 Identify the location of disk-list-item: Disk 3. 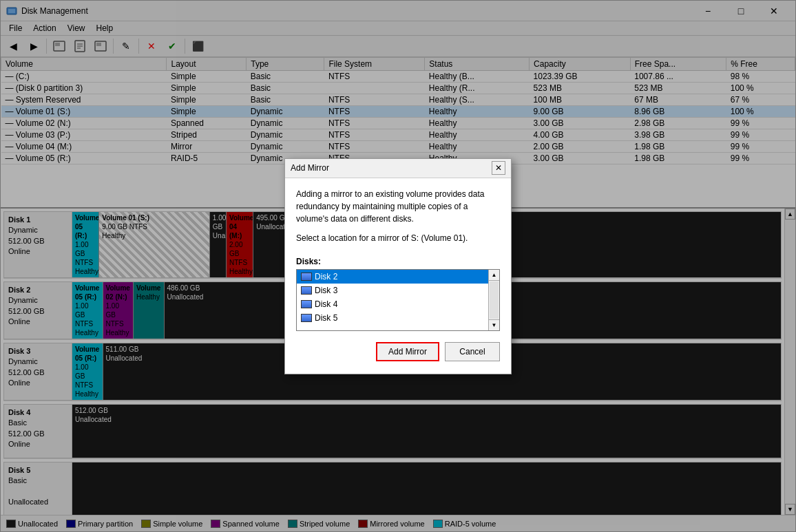
(392, 290).